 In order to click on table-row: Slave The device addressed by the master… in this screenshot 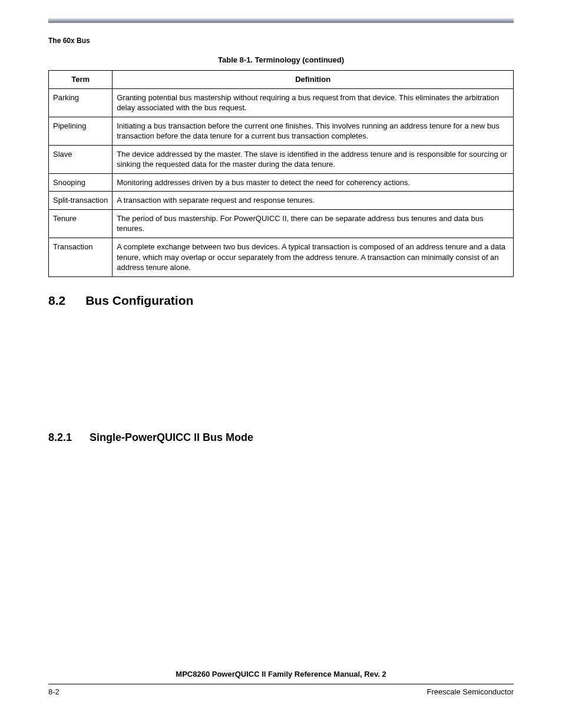, I will do `click(282, 159)`.